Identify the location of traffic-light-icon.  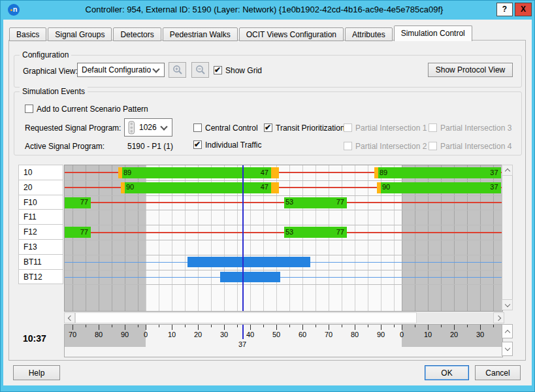
(132, 128).